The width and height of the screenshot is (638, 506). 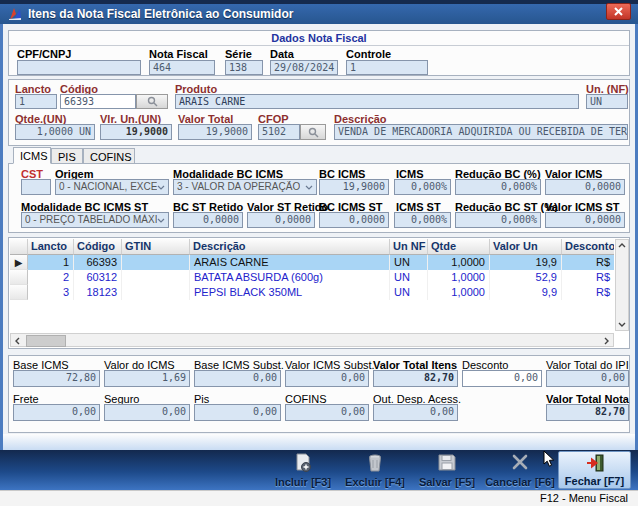 What do you see at coordinates (208, 220) in the screenshot?
I see `bc-st-retido-field: 0,0000` at bounding box center [208, 220].